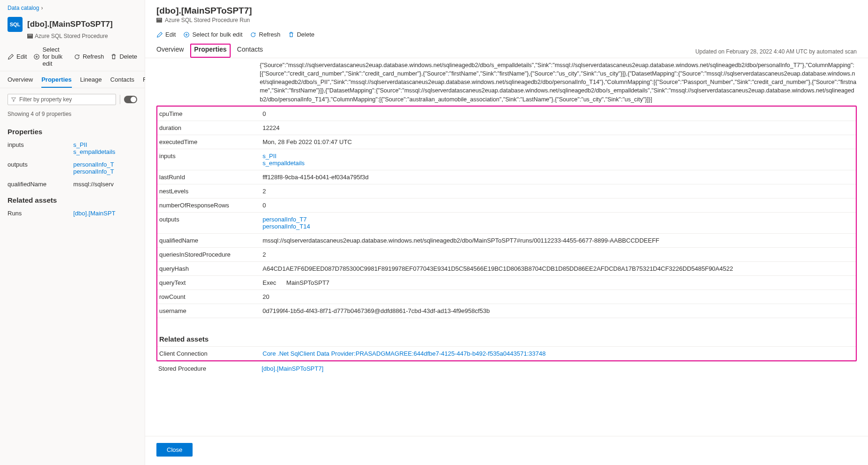  Describe the element at coordinates (15, 24) in the screenshot. I see `sql-icon: SQL` at that location.